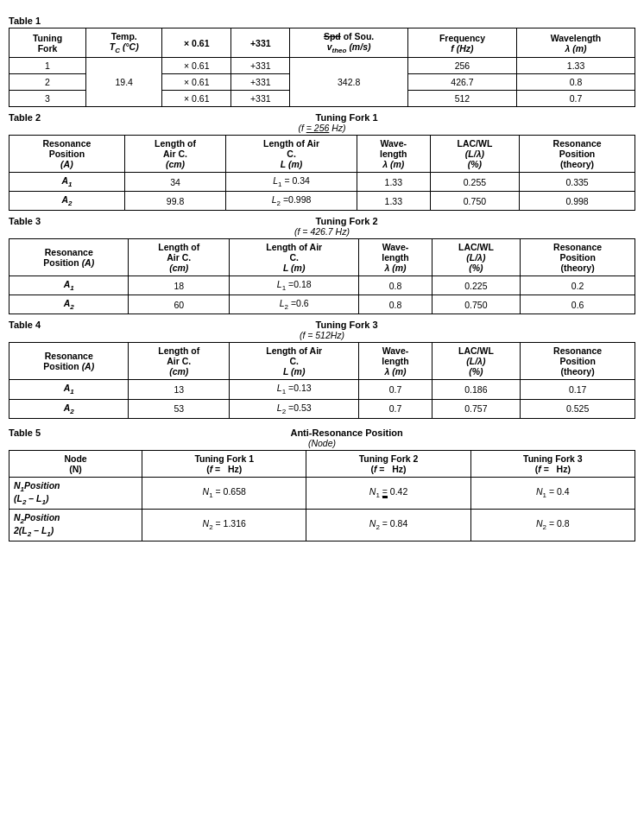 This screenshot has height=817, width=644. I want to click on table3-freq: (f = 426.7 Hz), so click(322, 231).